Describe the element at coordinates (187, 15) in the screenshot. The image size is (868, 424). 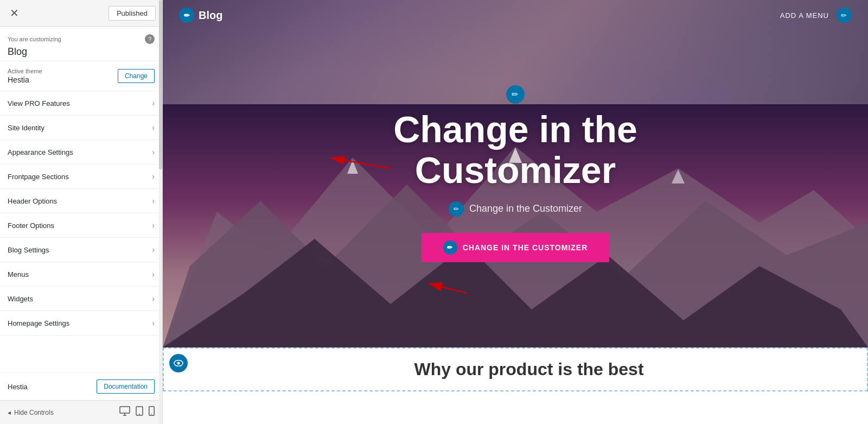
I see `nav-logo-edit-button: ✏` at that location.